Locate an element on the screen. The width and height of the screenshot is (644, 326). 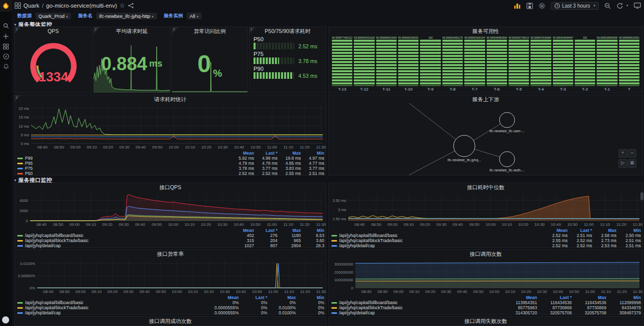
api-qps-chart: 08:4008:5009:0009:1009:2009:3009:4009:50… is located at coordinates (170, 210).